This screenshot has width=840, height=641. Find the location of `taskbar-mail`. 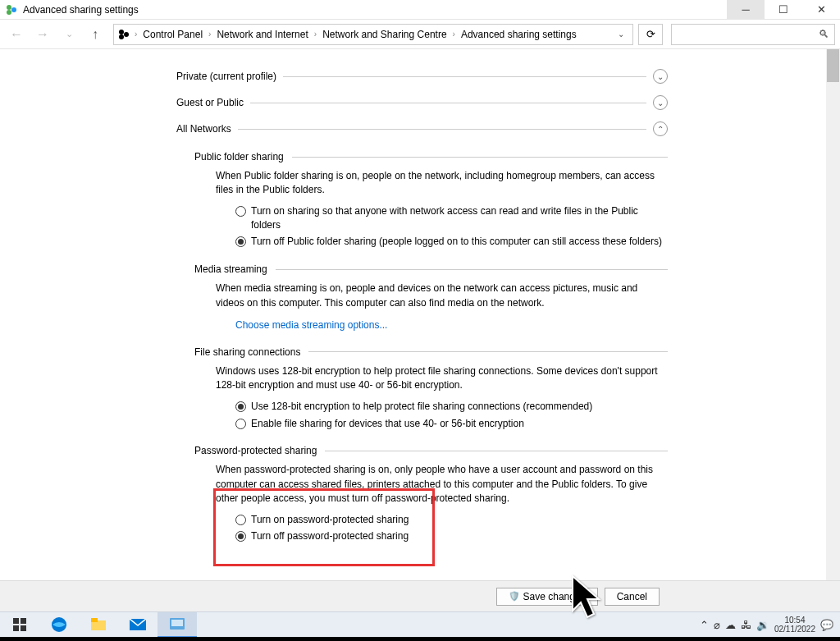

taskbar-mail is located at coordinates (138, 625).